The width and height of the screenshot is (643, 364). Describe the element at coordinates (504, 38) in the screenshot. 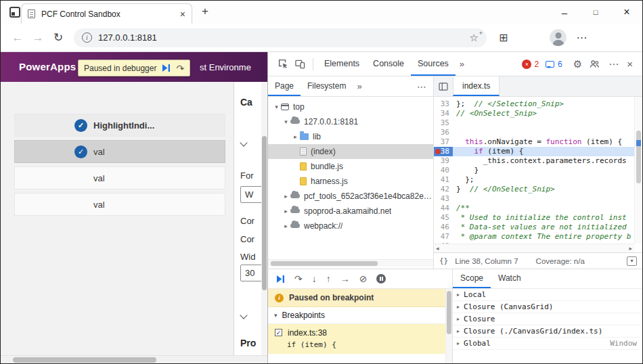

I see `collections-icon: ⊞` at that location.